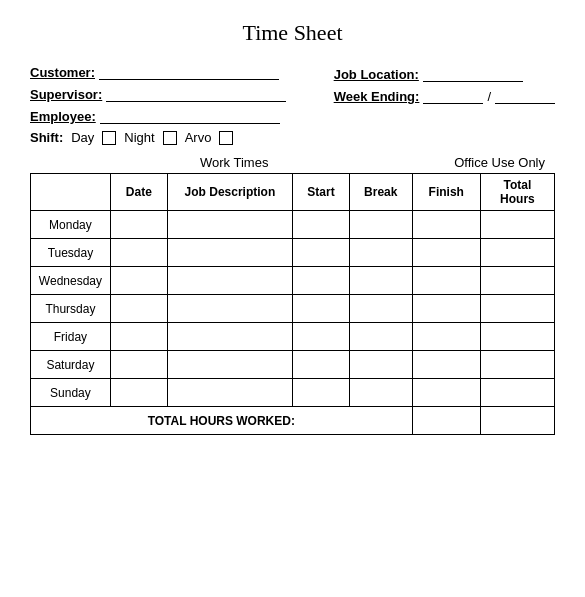 The width and height of the screenshot is (585, 597). Describe the element at coordinates (380, 192) in the screenshot. I see `header-break: Break` at that location.